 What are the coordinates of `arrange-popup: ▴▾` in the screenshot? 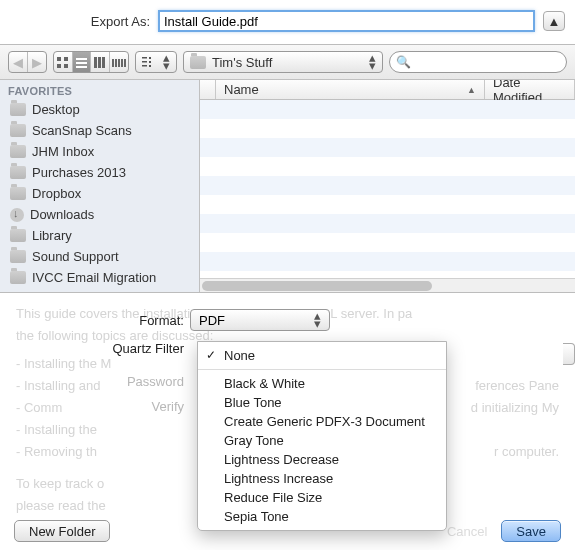 It's located at (156, 62).